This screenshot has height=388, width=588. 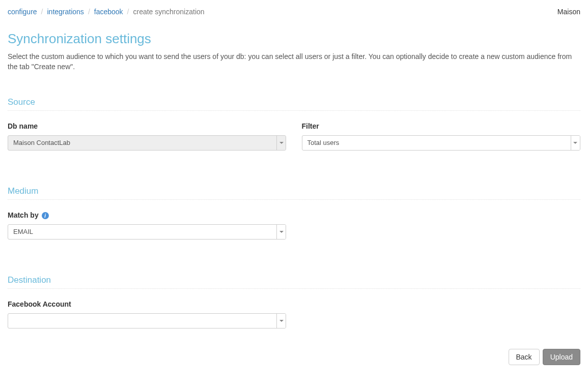 What do you see at coordinates (147, 143) in the screenshot?
I see `db-name-select: Maison ContactLab` at bounding box center [147, 143].